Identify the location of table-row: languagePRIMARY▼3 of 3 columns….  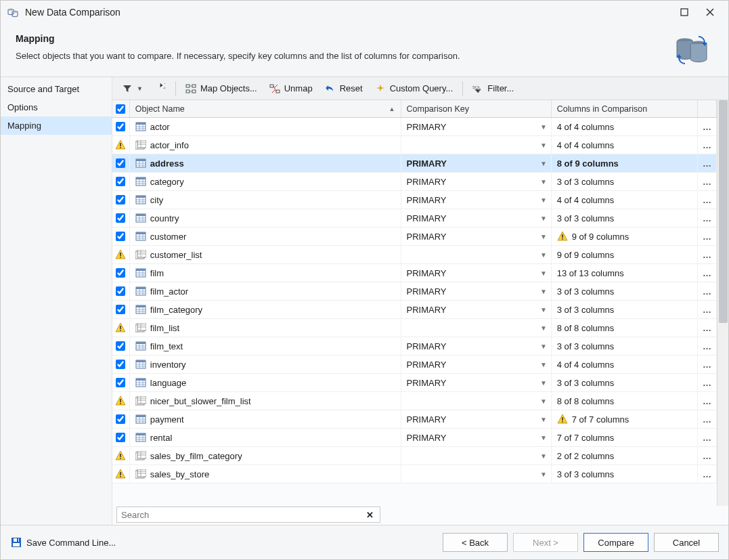
(414, 383).